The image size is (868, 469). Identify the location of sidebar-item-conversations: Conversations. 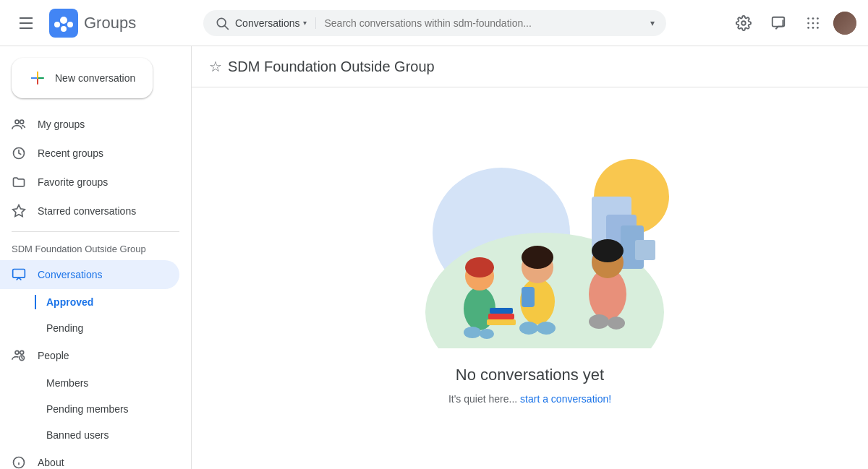
(90, 275).